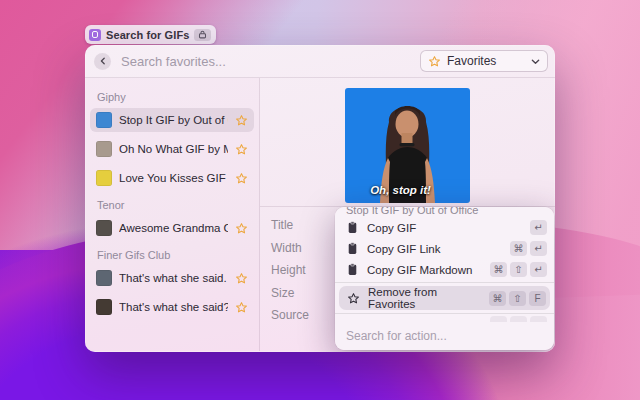 The width and height of the screenshot is (640, 400). What do you see at coordinates (444, 278) in the screenshot?
I see `actions-menu: Stop It GIF by Out of Office Copy GIF ↵ …` at bounding box center [444, 278].